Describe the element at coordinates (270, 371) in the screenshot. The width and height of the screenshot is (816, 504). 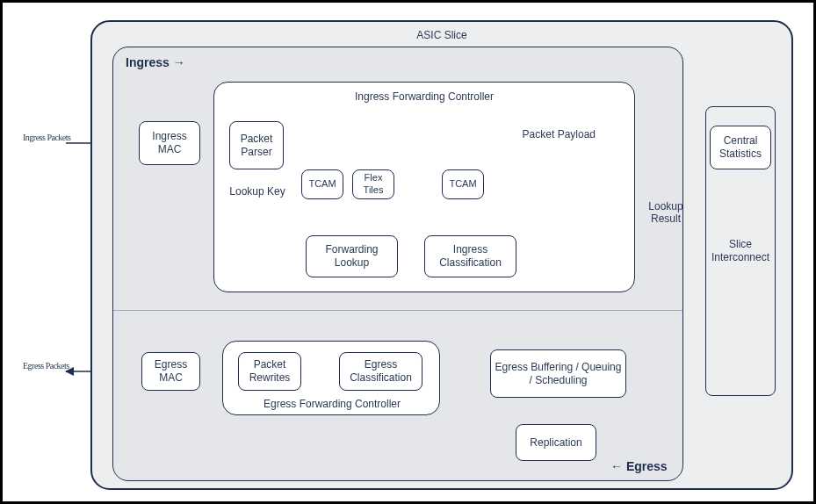
I see `packet-rewrites-node: Packet Rewrites` at that location.